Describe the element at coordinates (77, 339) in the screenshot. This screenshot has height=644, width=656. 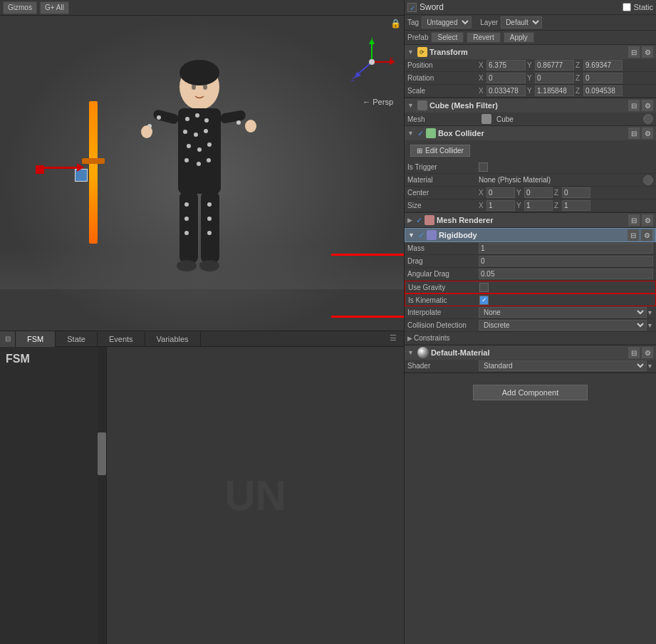
I see `tab-state: State` at that location.